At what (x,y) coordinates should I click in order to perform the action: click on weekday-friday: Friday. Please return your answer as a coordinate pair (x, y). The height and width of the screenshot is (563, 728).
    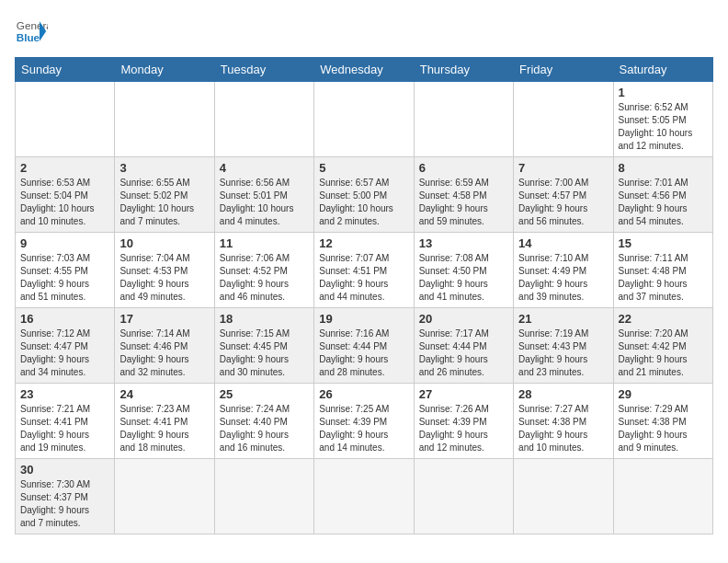
    Looking at the image, I should click on (563, 70).